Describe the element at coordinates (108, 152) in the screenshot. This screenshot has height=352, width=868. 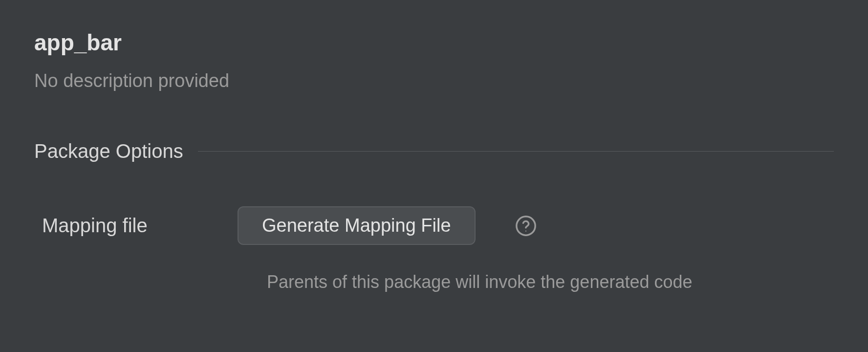
I see `section-title: Package Options` at that location.